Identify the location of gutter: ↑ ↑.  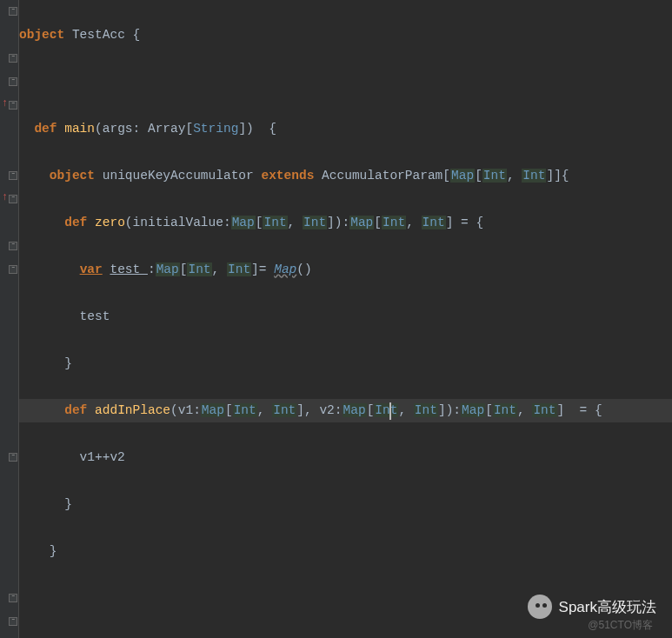
(10, 319).